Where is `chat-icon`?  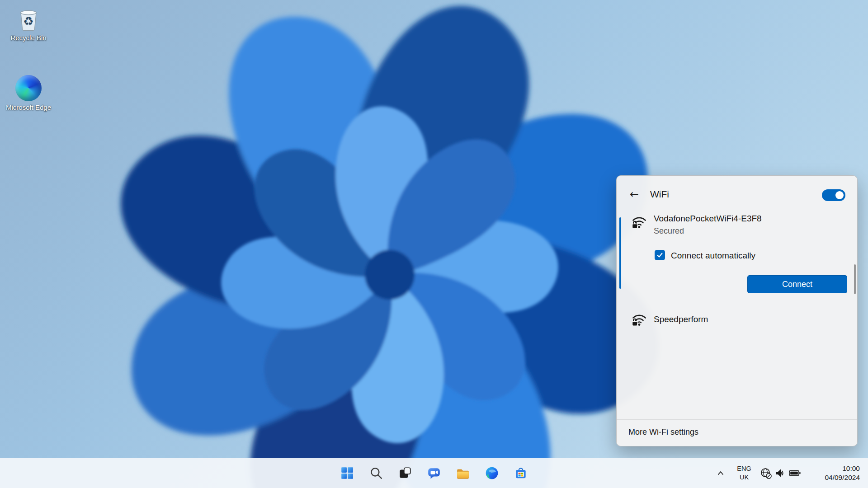
chat-icon is located at coordinates (434, 473).